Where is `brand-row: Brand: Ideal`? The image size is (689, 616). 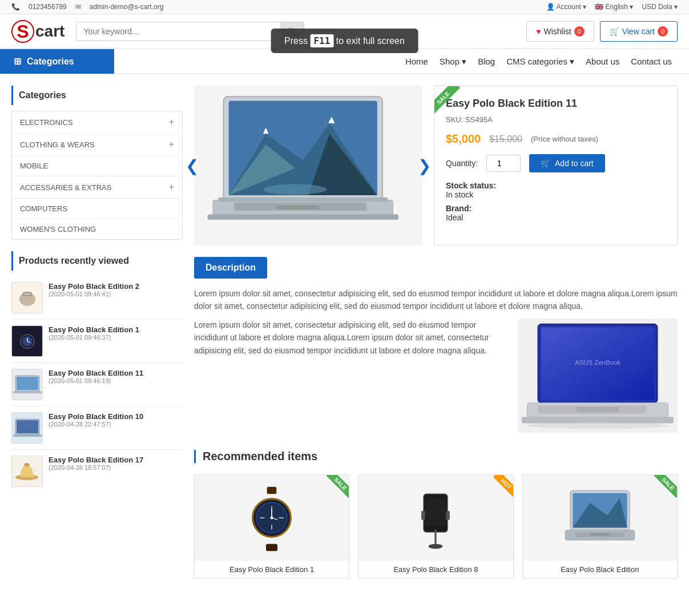
brand-row: Brand: Ideal is located at coordinates (556, 213).